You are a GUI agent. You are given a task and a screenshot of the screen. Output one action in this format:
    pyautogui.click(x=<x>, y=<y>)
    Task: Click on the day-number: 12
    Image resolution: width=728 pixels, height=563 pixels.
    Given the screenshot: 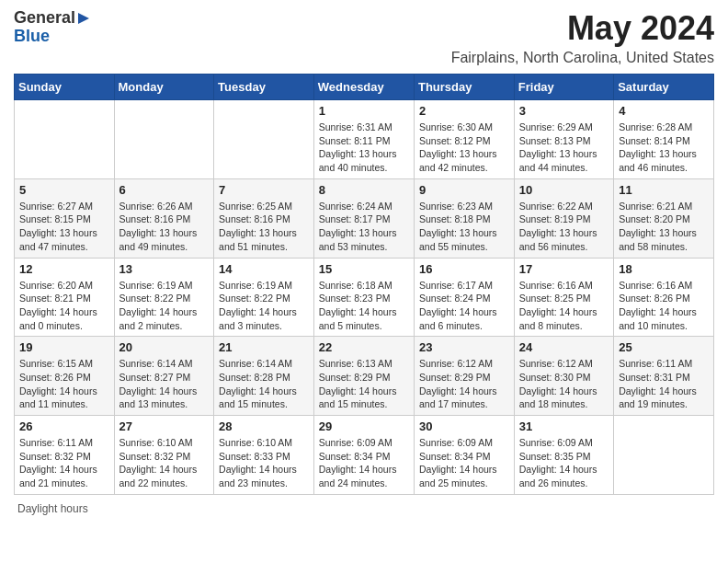 What is the action you would take?
    pyautogui.click(x=64, y=269)
    